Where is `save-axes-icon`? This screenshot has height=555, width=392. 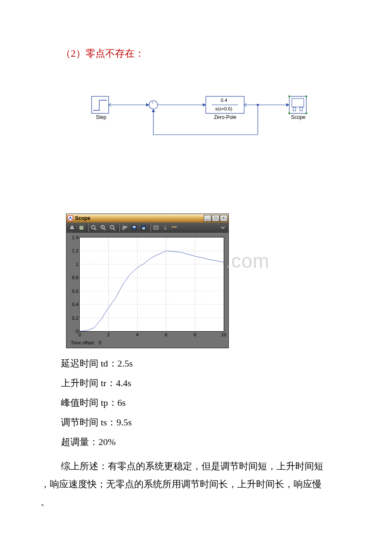
save-axes-icon is located at coordinates (134, 228).